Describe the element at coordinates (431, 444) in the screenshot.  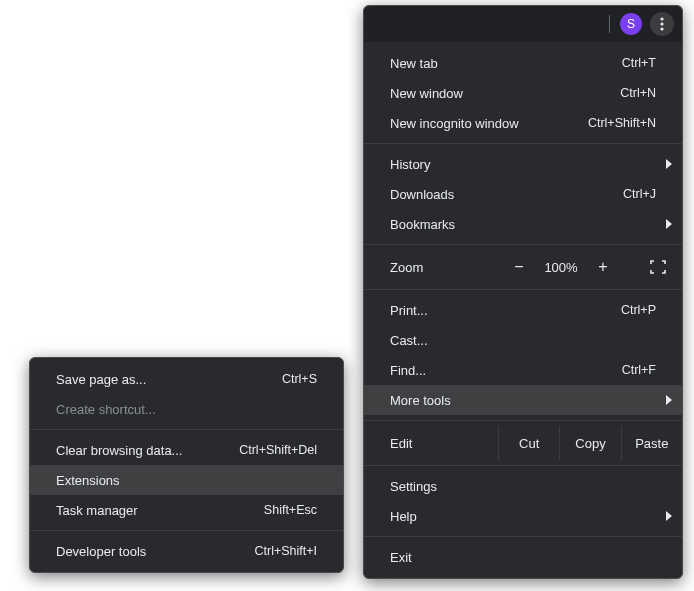
I see `edit-label: Edit` at that location.